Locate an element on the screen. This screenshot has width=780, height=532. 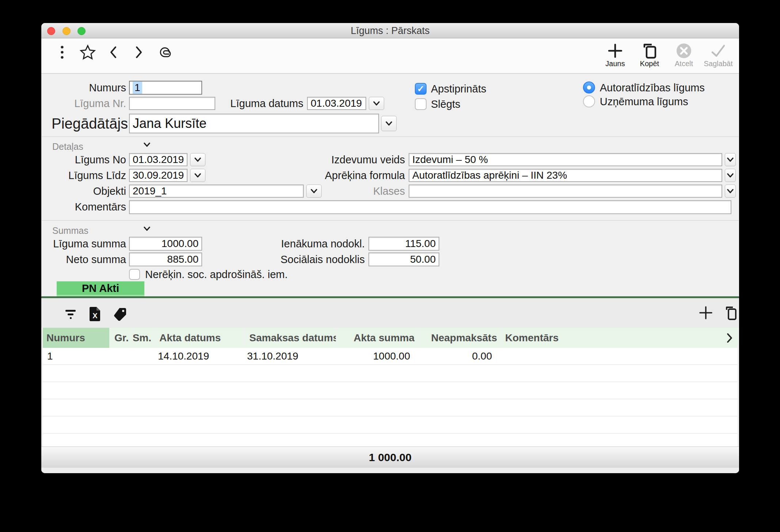
column-header-gr: Gr. is located at coordinates (121, 338).